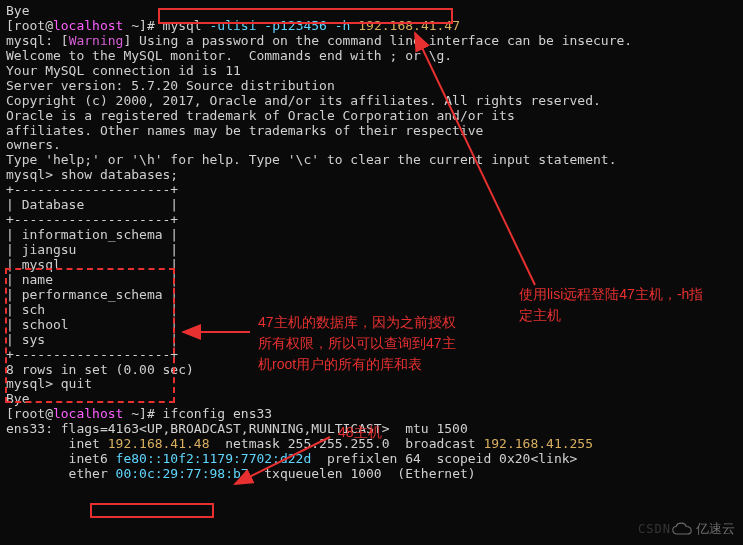 The image size is (743, 545). I want to click on annotation-remote-login: 使用lisi远程登陆47主机，-h指 定主机, so click(624, 305).